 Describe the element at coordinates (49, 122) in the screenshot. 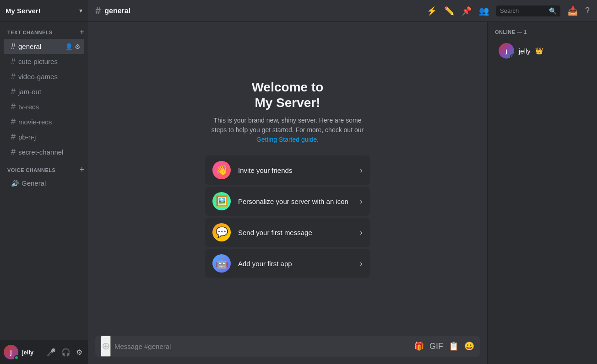

I see `channel-item-name: movie-recs` at that location.